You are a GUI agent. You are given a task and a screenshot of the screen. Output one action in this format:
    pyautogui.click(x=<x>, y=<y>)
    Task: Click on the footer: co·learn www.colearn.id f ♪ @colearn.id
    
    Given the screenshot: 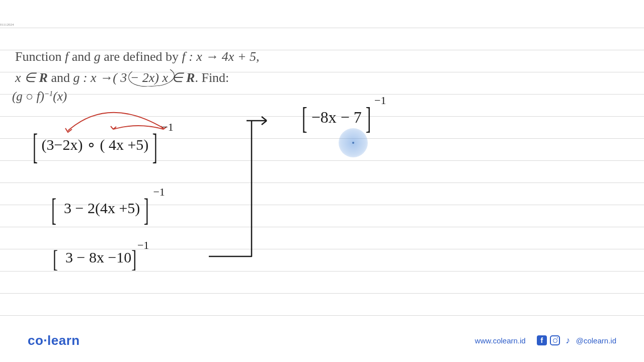 What is the action you would take?
    pyautogui.click(x=322, y=340)
    